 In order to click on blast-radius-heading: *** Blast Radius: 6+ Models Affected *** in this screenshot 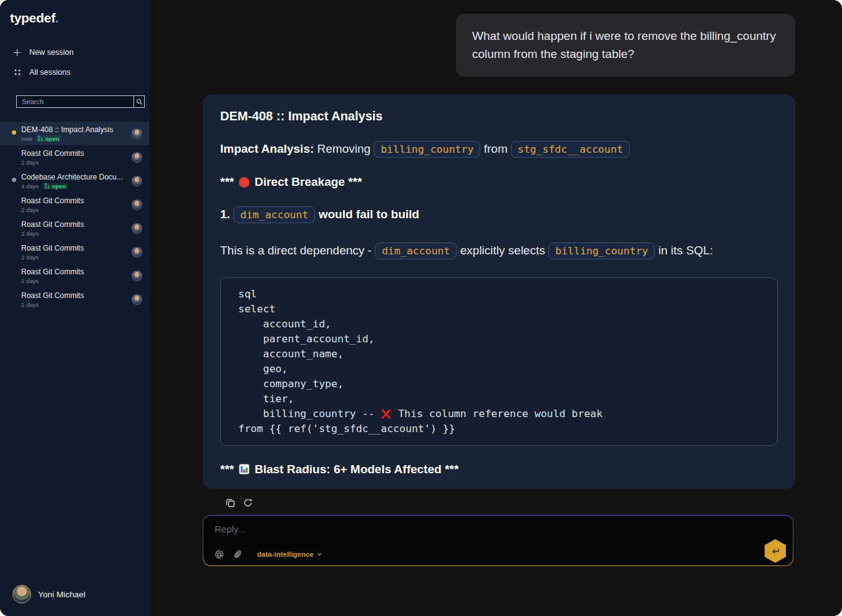, I will do `click(499, 469)`.